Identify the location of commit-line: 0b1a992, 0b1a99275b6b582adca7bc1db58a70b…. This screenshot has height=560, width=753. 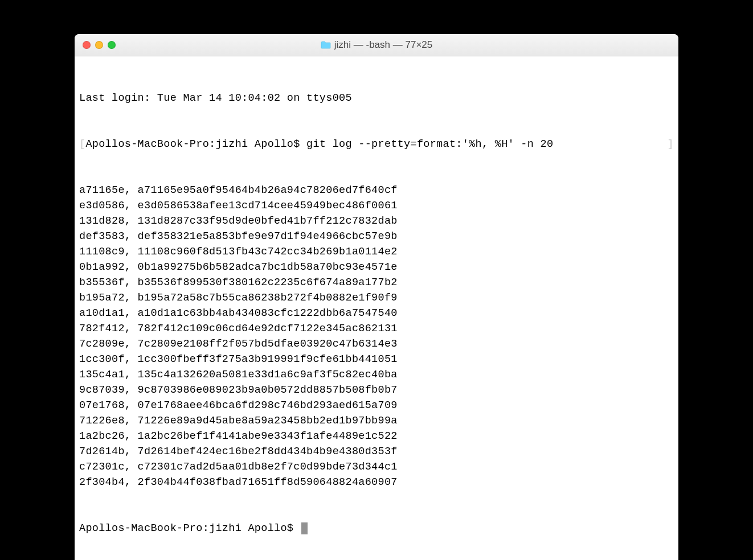
(376, 267).